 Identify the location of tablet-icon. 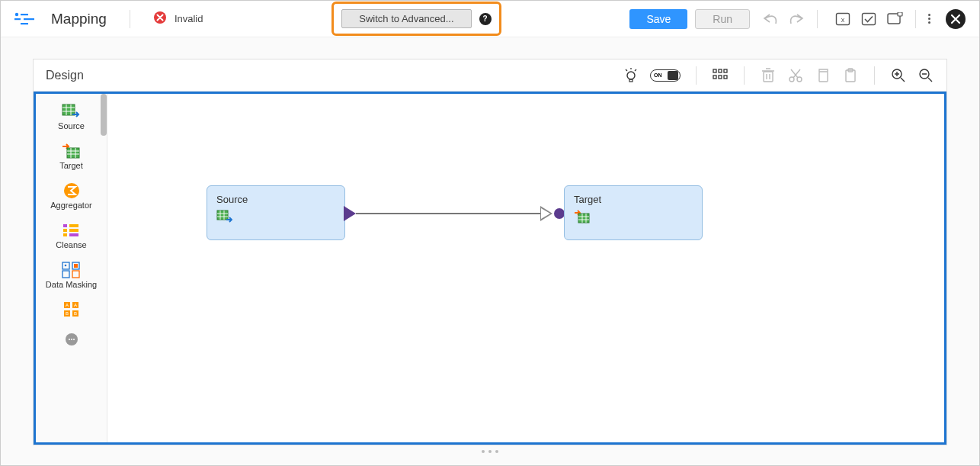
(895, 19).